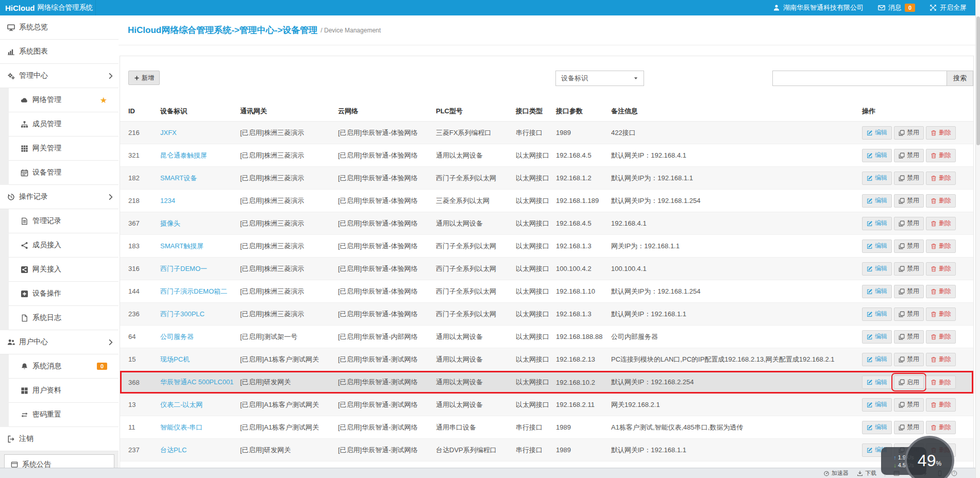 The height and width of the screenshot is (478, 980). What do you see at coordinates (59, 52) in the screenshot?
I see `sidebar-item-1: 系统图表` at bounding box center [59, 52].